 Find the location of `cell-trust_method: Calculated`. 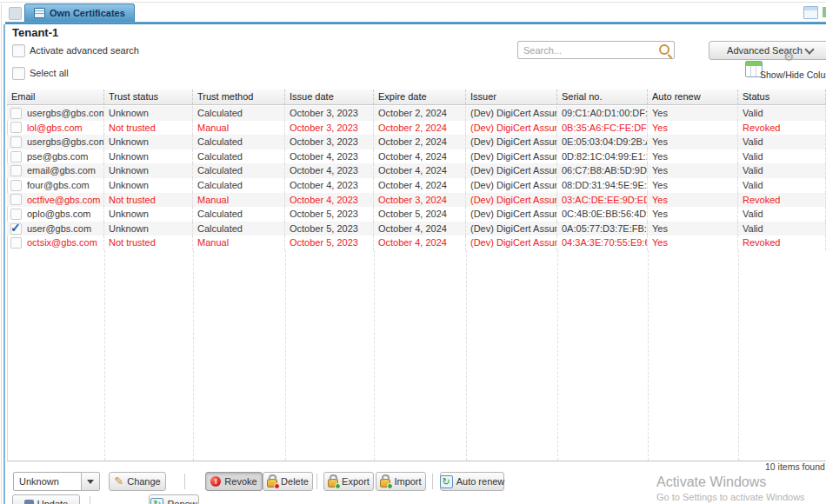

cell-trust_method: Calculated is located at coordinates (239, 170).